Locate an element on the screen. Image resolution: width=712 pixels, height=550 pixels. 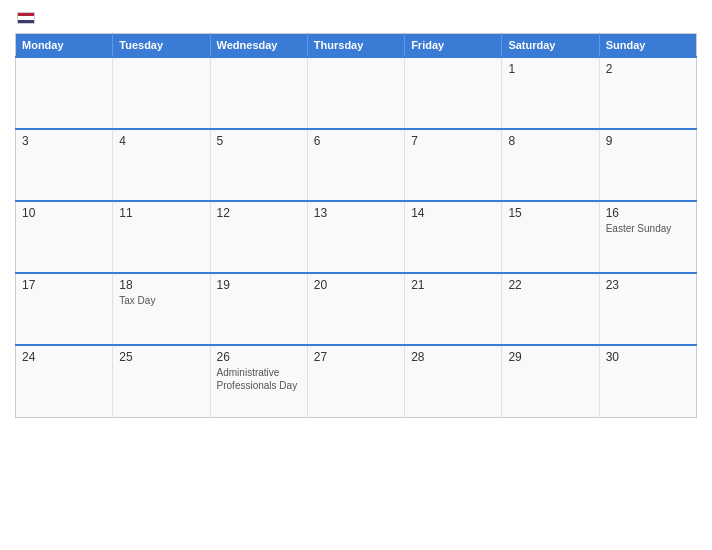
day-number: 25 is located at coordinates (161, 357).